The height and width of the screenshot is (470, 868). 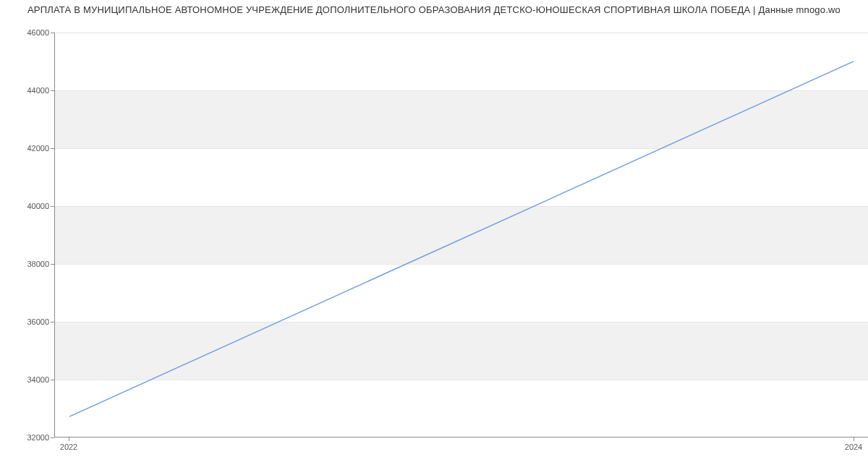 What do you see at coordinates (27, 264) in the screenshot?
I see `y-tick-label: 38000` at bounding box center [27, 264].